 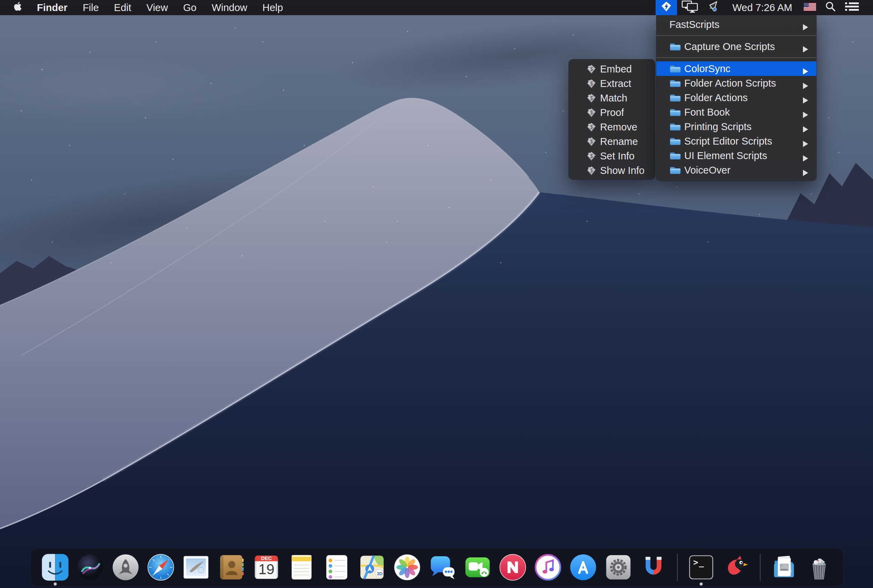 I want to click on menubar-item-edit: Edit, so click(x=122, y=8).